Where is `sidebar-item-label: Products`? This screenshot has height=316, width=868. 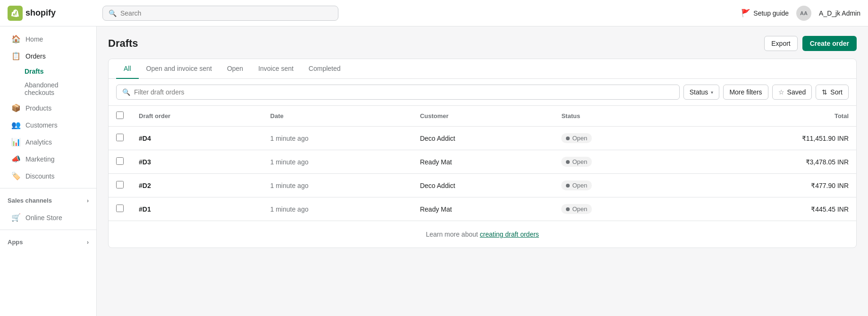 sidebar-item-label: Products is located at coordinates (39, 108).